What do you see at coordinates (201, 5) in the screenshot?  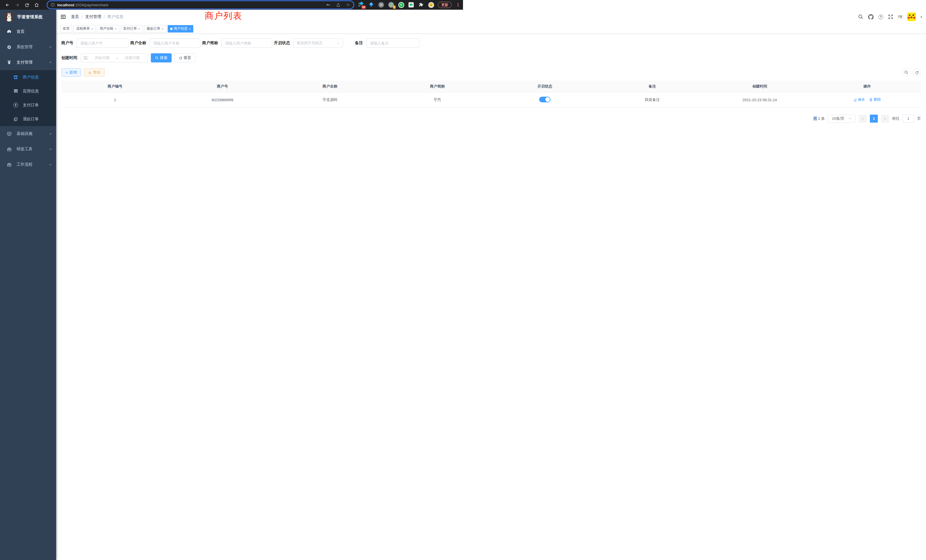 I see `url-bar: localhost:1024/pay/merchant ☆` at bounding box center [201, 5].